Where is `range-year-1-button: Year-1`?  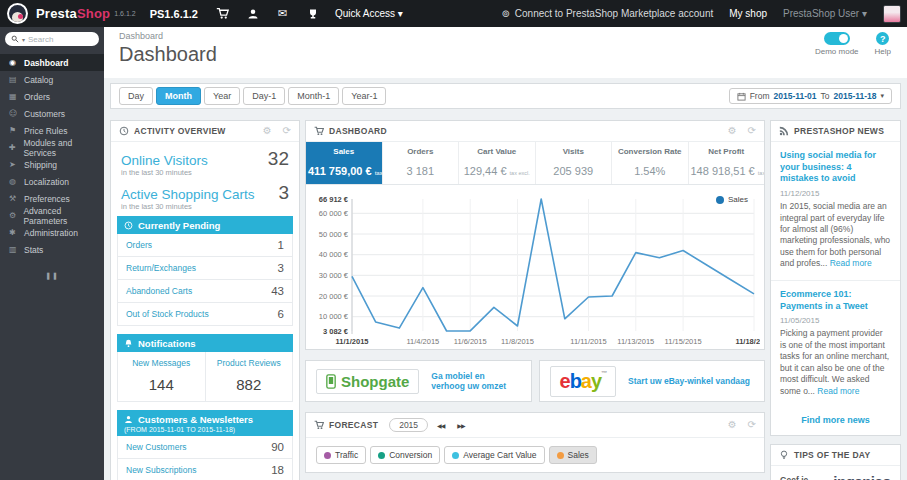 range-year-1-button: Year-1 is located at coordinates (364, 96).